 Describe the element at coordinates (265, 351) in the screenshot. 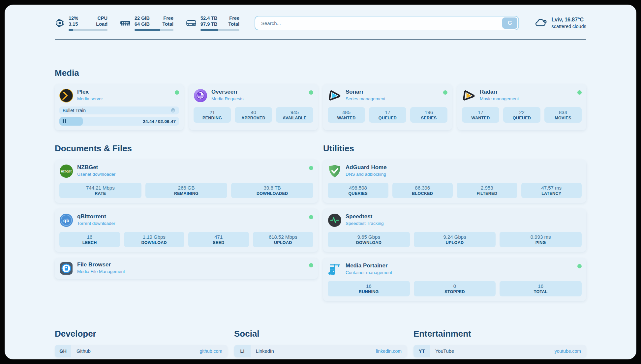

I see `link-name: LinkedIn` at that location.